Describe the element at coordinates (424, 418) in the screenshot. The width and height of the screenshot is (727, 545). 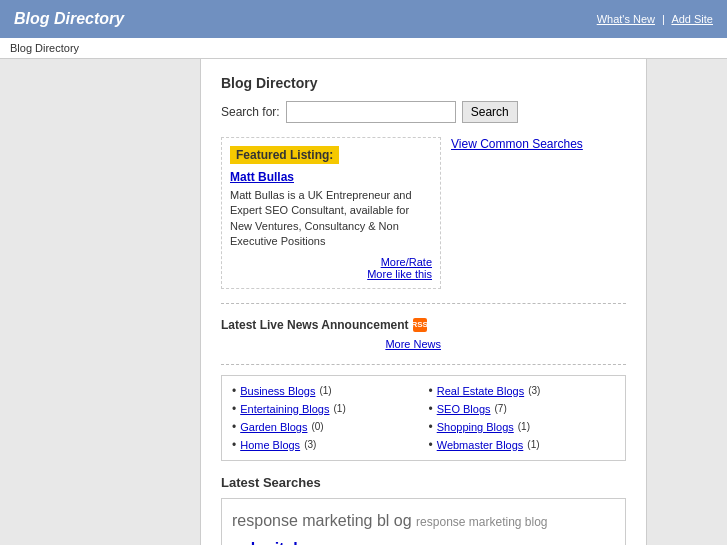
I see `categories-section: •Business Blogs (1)•Real Estate Blogs (3…` at that location.